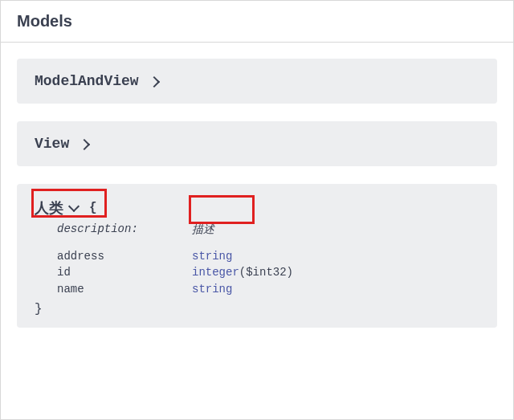  I want to click on open-brace: {, so click(93, 208).